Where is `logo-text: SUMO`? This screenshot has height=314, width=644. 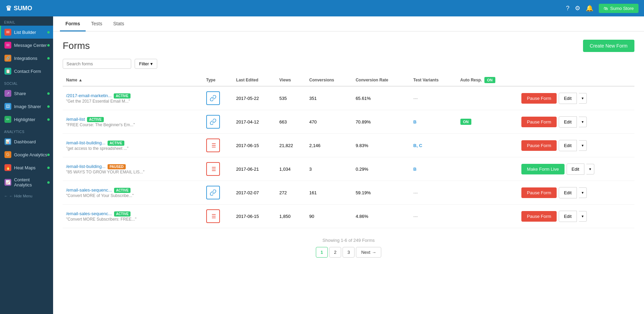 logo-text: SUMO is located at coordinates (23, 8).